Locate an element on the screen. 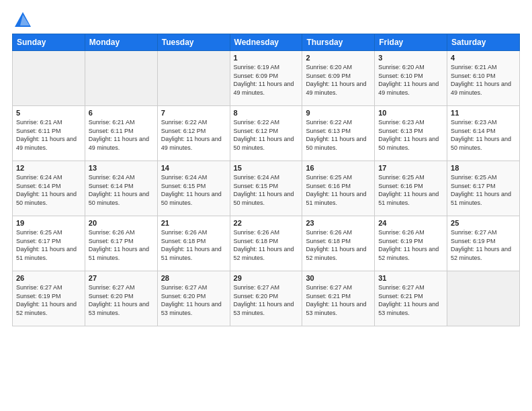 The width and height of the screenshot is (532, 411). day-number: 16 is located at coordinates (339, 168).